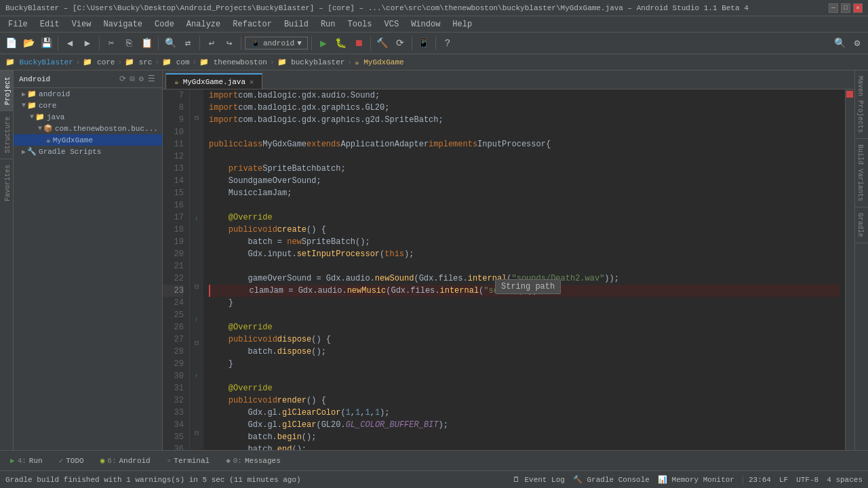 Image resolution: width=868 pixels, height=488 pixels. Describe the element at coordinates (833, 8) in the screenshot. I see `minimize-button: ─` at that location.